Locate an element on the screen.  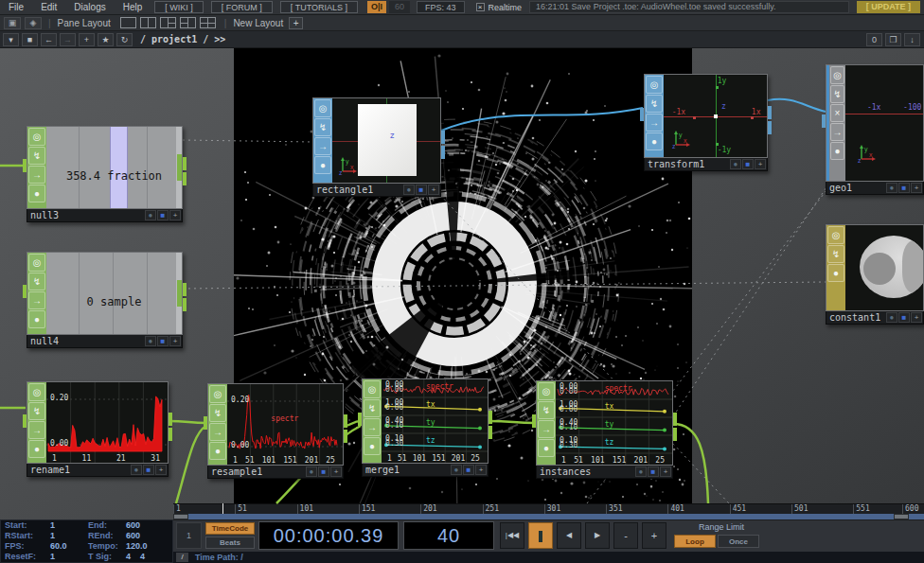
node-name: geo1 is located at coordinates (856, 187).